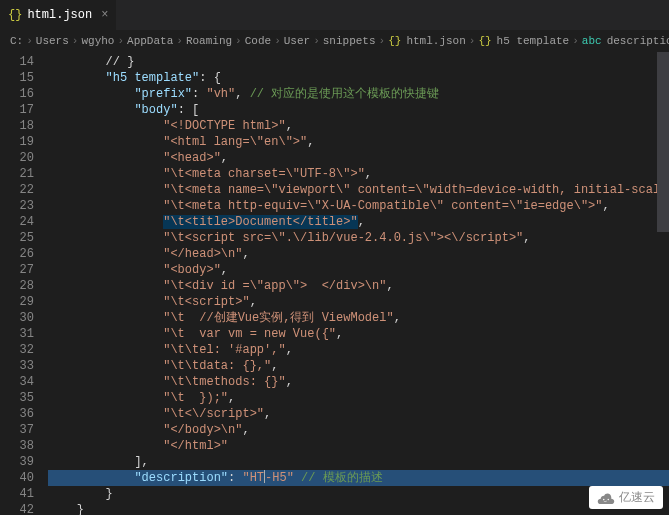  What do you see at coordinates (58, 15) in the screenshot?
I see `editor-tab: {} html.json ×` at bounding box center [58, 15].